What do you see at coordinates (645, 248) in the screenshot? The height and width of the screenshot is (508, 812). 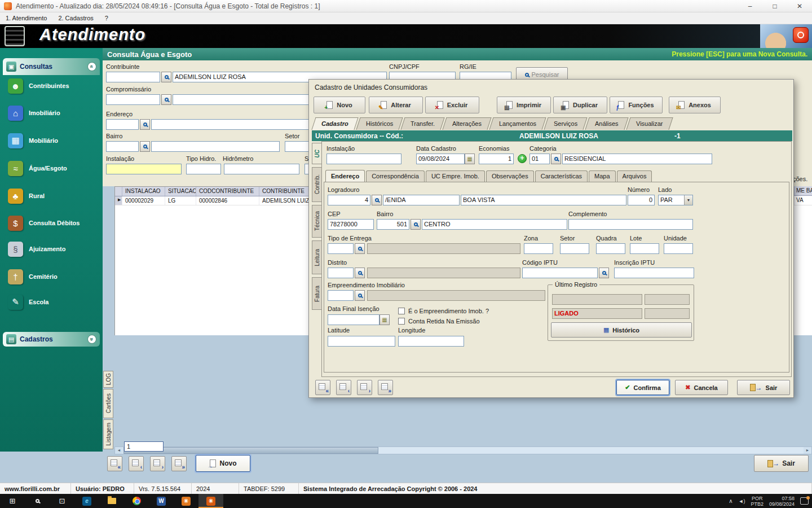 I see `lote-input` at bounding box center [645, 248].